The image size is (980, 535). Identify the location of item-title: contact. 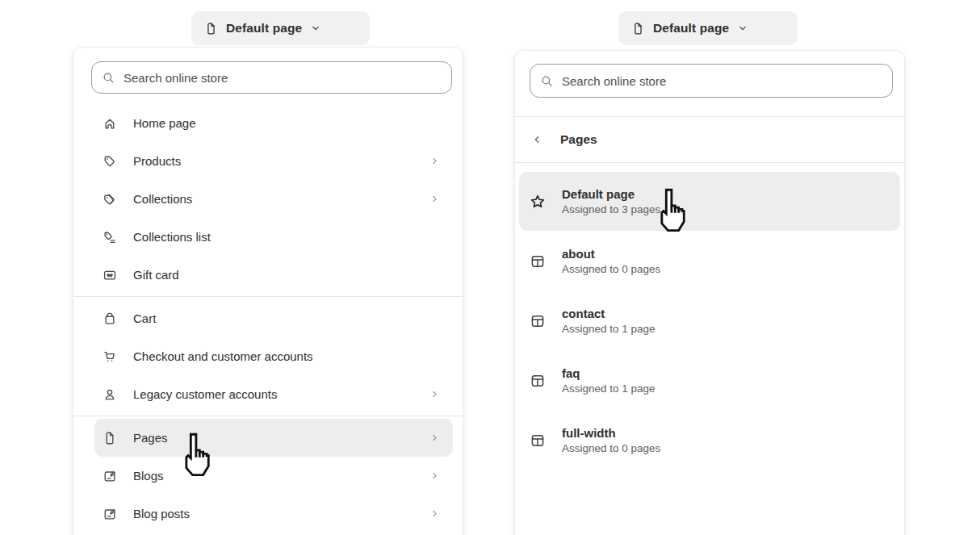
(609, 313).